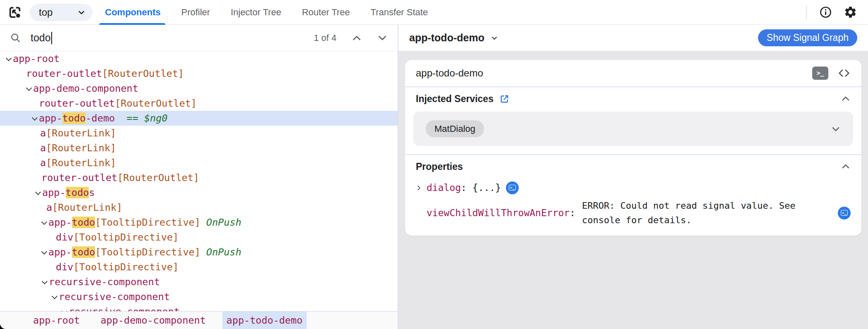 Image resolution: width=868 pixels, height=329 pixels. I want to click on previous-match-button, so click(357, 38).